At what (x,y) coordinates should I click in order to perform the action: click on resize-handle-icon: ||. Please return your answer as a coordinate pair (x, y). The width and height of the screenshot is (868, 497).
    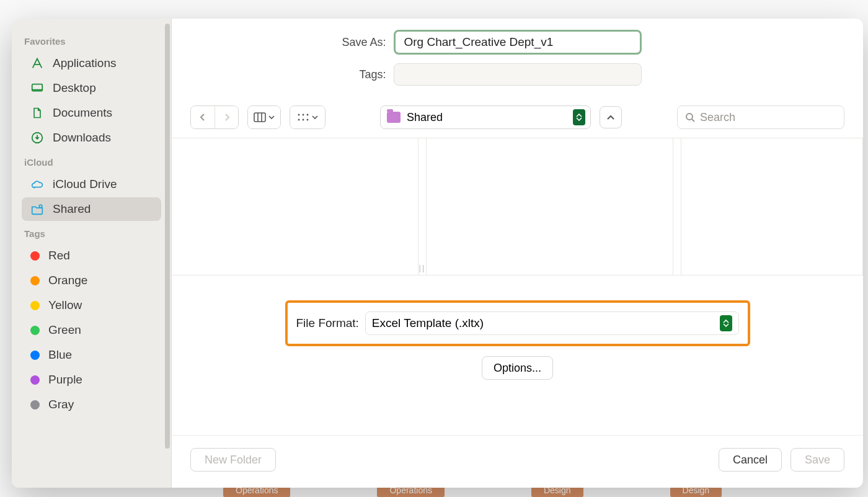
    Looking at the image, I should click on (423, 269).